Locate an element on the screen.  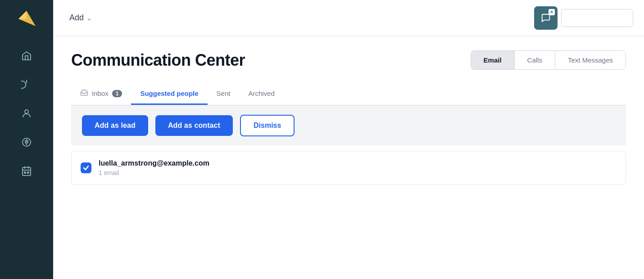
tab-email: Email is located at coordinates (493, 60).